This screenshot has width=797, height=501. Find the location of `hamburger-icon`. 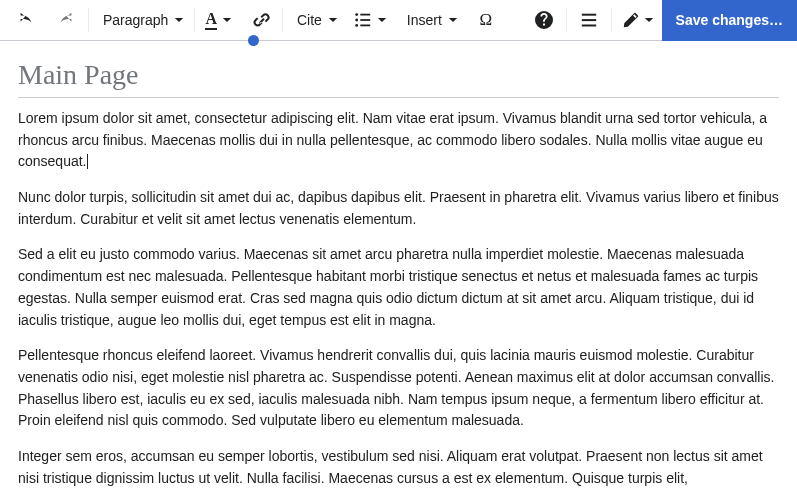

hamburger-icon is located at coordinates (589, 20).